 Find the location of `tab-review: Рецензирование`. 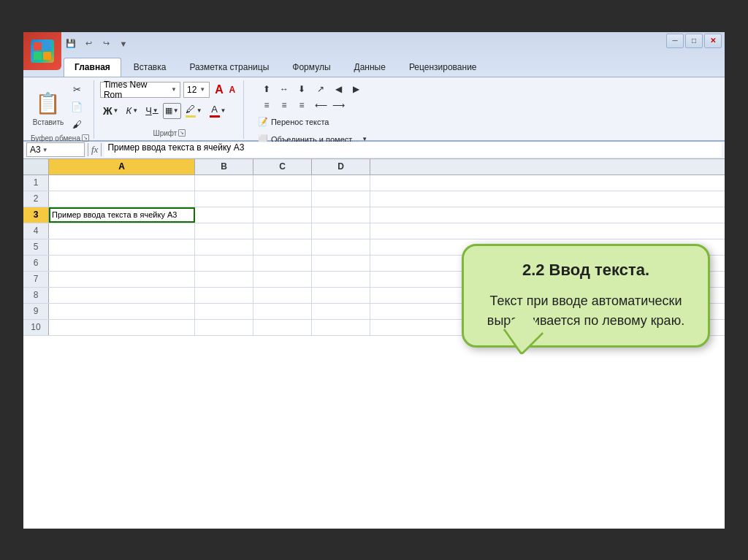

tab-review: Рецензирование is located at coordinates (443, 67).